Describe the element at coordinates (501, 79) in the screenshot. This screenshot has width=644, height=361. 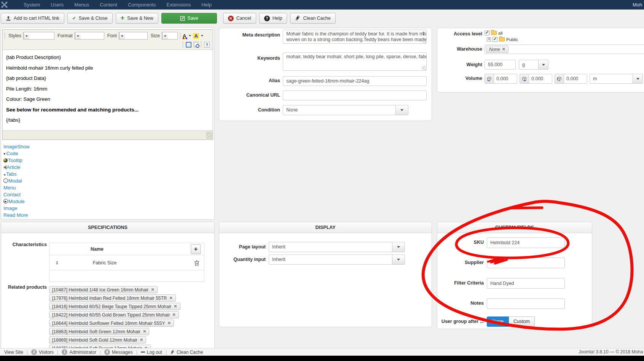
I see `volume-length-group` at that location.